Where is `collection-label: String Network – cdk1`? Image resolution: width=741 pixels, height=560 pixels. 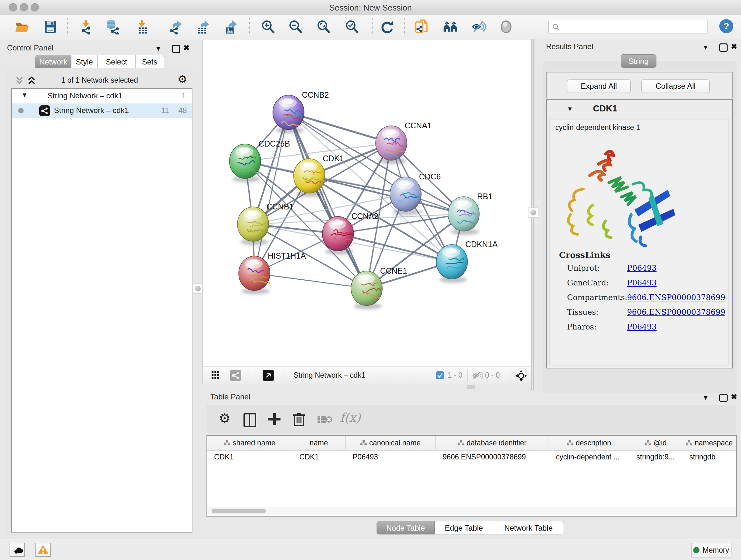
collection-label: String Network – cdk1 is located at coordinates (85, 96).